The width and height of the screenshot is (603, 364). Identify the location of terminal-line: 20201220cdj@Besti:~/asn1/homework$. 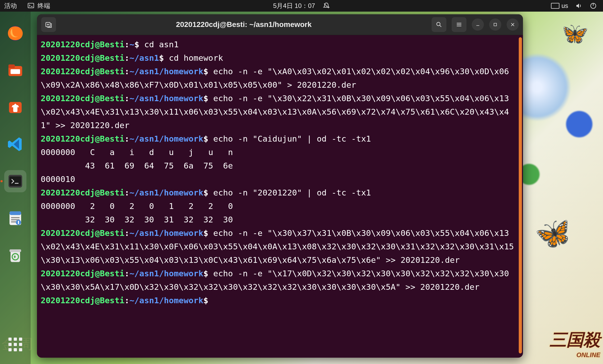
(277, 301).